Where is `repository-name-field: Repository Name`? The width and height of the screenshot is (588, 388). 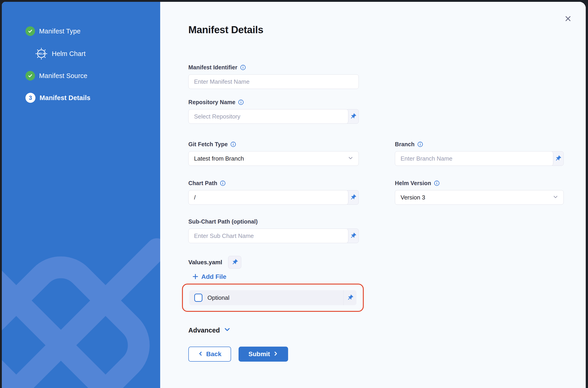
repository-name-field: Repository Name is located at coordinates (273, 111).